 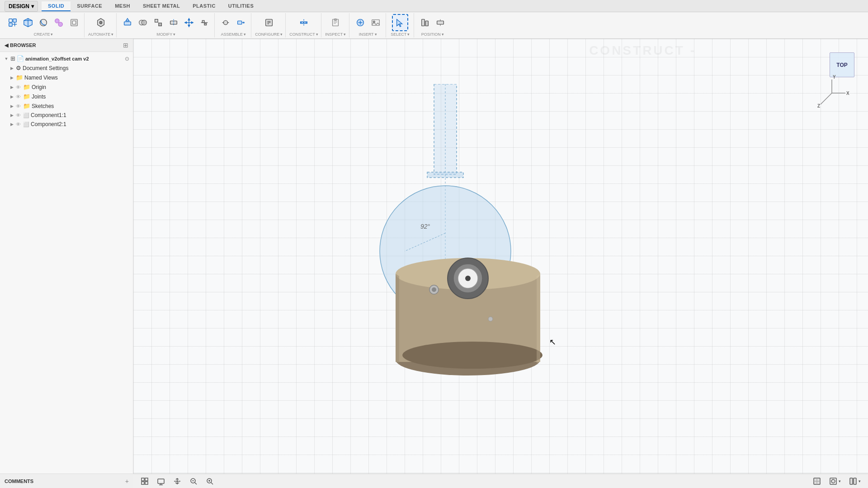 I want to click on component2-label: Component2:1, so click(x=80, y=124).